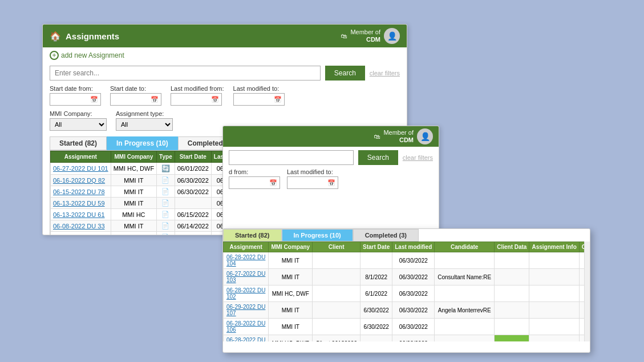 This screenshot has height=362, width=644. I want to click on w2-search-input, so click(291, 158).